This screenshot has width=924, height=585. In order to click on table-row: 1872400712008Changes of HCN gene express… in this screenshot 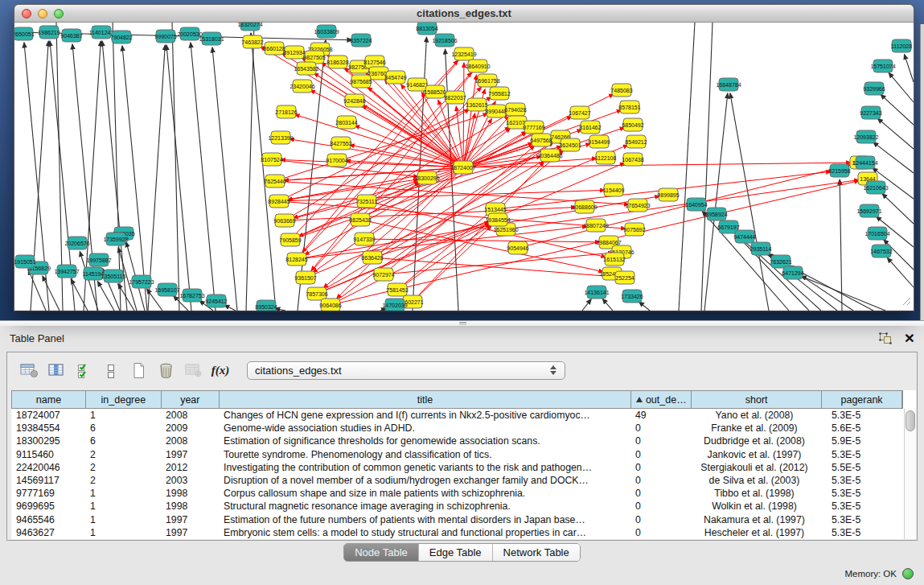, I will do `click(457, 415)`.